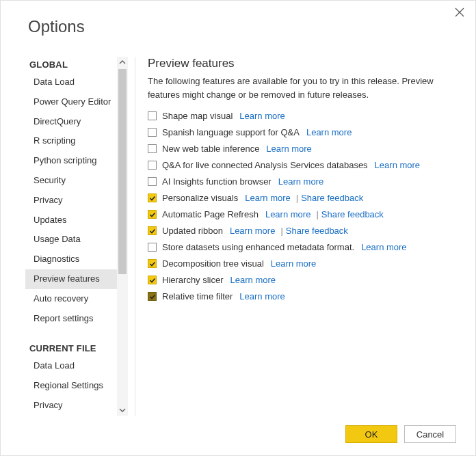 Image resolution: width=476 pixels, height=456 pixels. I want to click on ok-button: OK, so click(371, 434).